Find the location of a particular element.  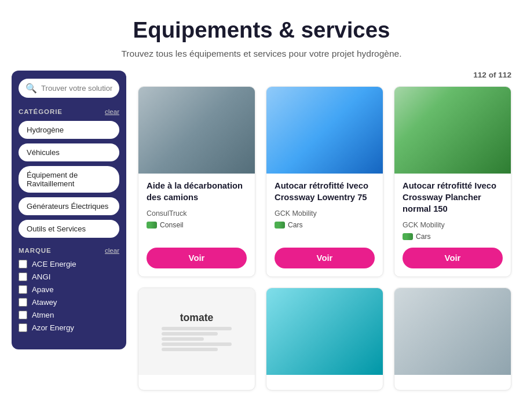

page-subtitle: Trouvez tous les équipements et services… is located at coordinates (262, 54).